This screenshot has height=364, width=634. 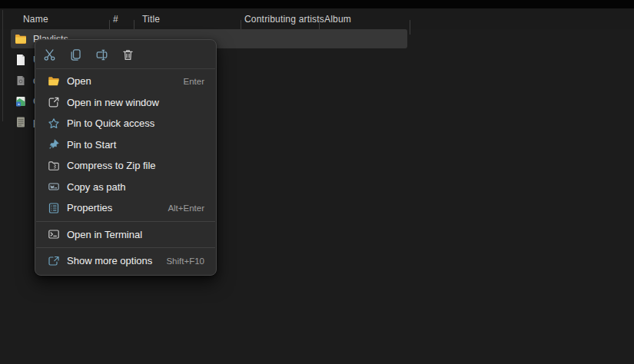 I want to click on menu-item-shortcut: Alt+Enter, so click(x=186, y=208).